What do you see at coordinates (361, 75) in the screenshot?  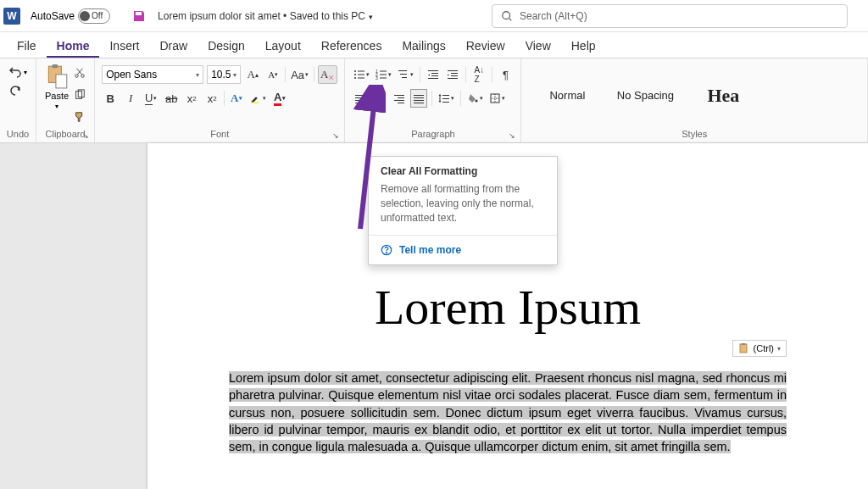 I see `bullets-button: ▾` at bounding box center [361, 75].